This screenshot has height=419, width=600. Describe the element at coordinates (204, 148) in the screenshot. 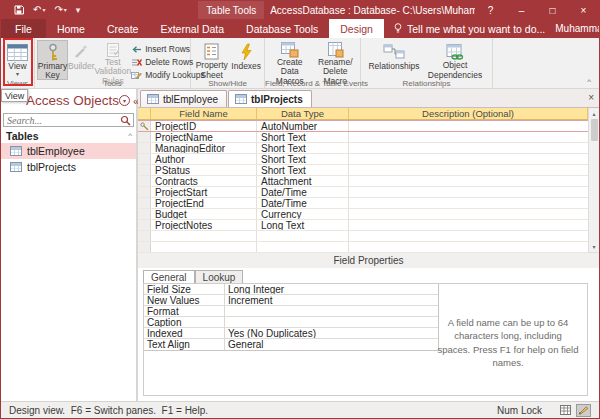

I see `field-name-cell: ManagingEditor` at that location.